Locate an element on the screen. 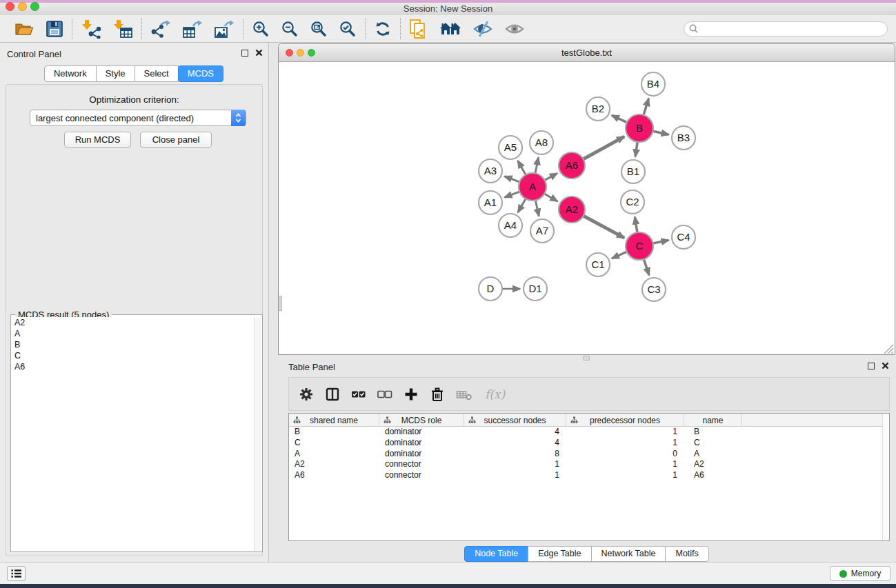  node-A8: A8 is located at coordinates (541, 143).